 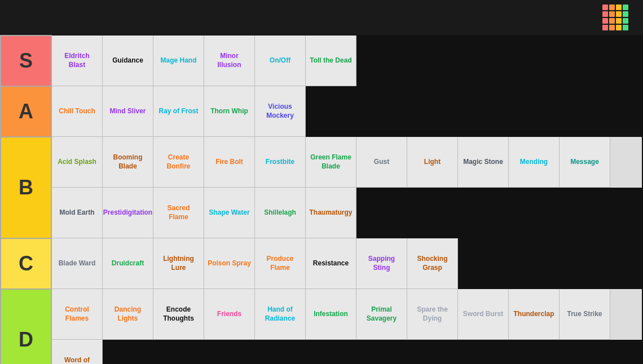 I want to click on tier-item: Magic Stone, so click(x=483, y=162).